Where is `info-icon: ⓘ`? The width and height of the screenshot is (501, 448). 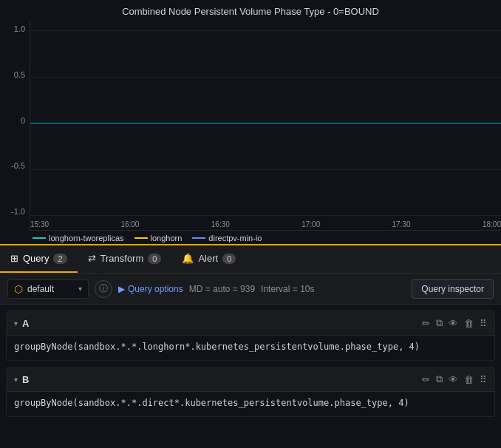
info-icon: ⓘ is located at coordinates (103, 288).